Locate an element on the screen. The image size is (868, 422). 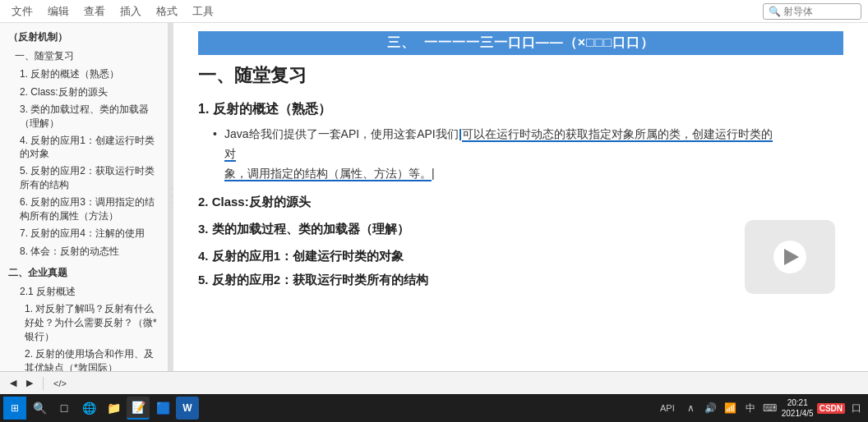
subsection3-label: 类的加载过程、类的加载器（理解） is located at coordinates (311, 228).